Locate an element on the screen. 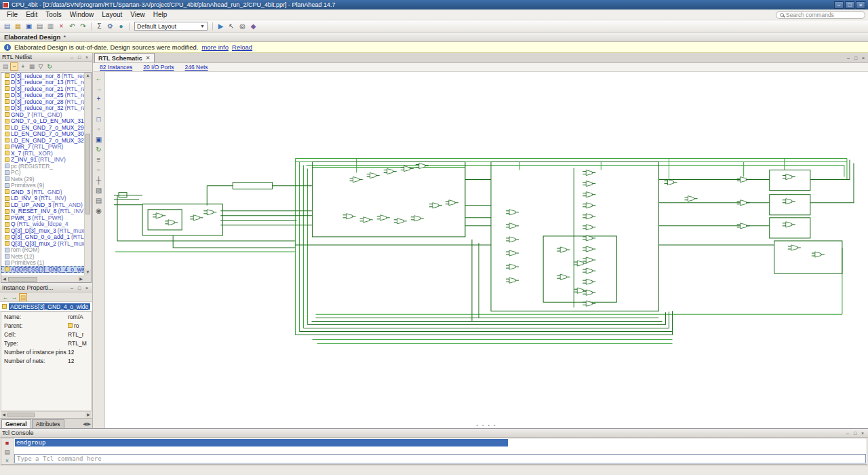 The width and height of the screenshot is (868, 475). clear-icon: × is located at coordinates (7, 461).